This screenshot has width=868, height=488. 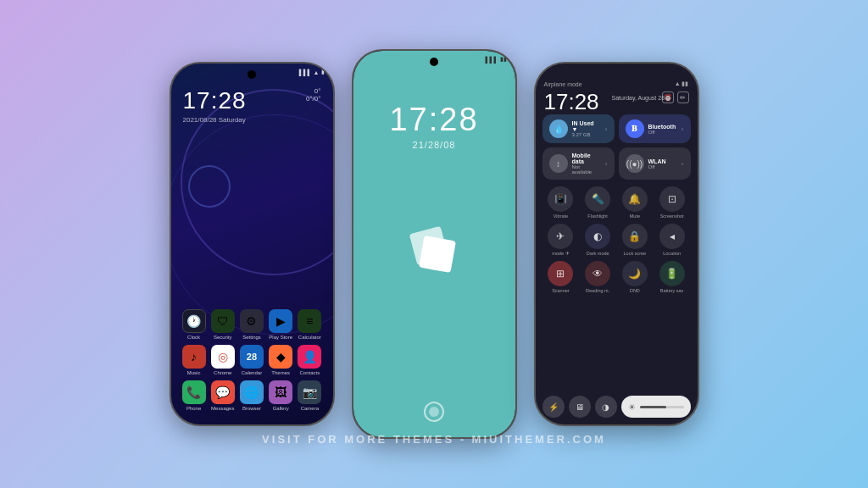 I want to click on app-security: 🛡 Security, so click(x=223, y=324).